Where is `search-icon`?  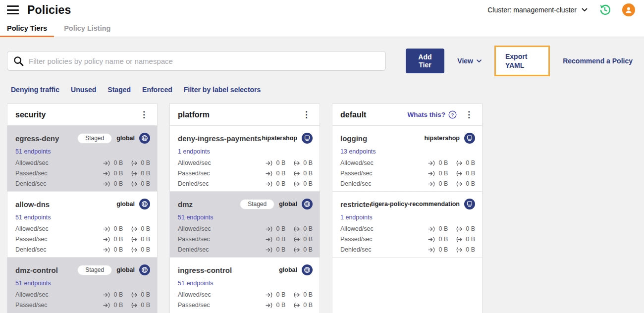
search-icon is located at coordinates (19, 61).